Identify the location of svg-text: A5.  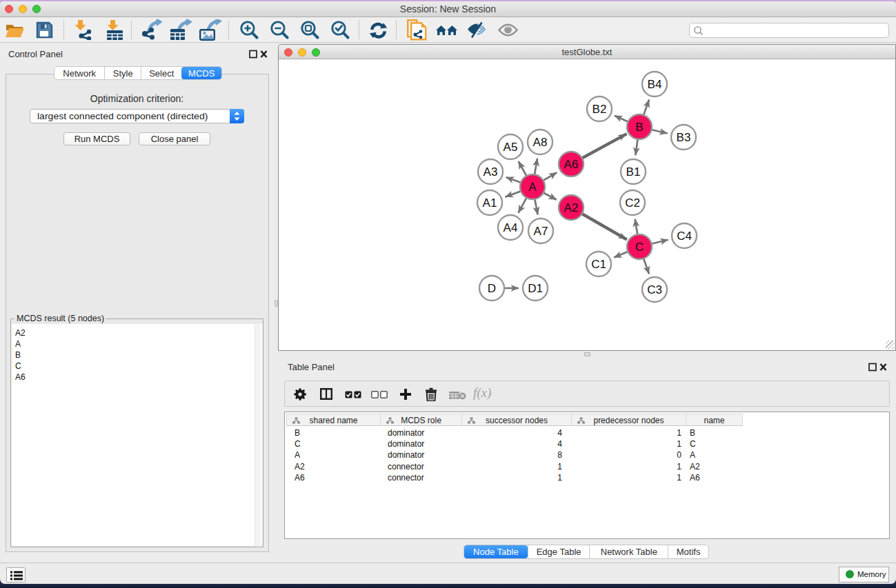
(510, 148).